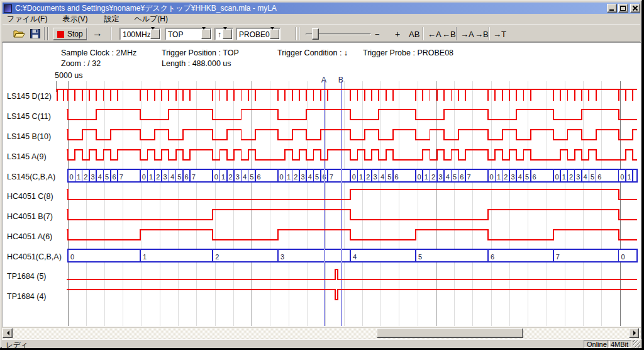  I want to click on open-file-icon, so click(19, 34).